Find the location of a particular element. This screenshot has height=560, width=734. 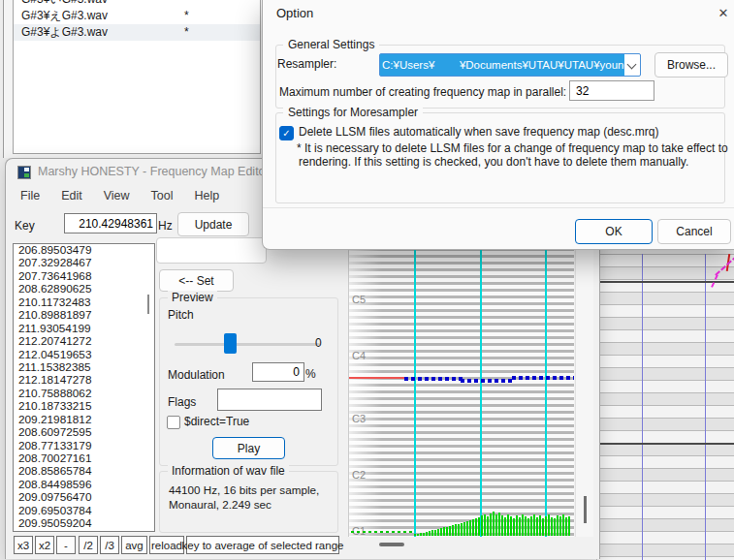

direct-checkbox is located at coordinates (174, 422).